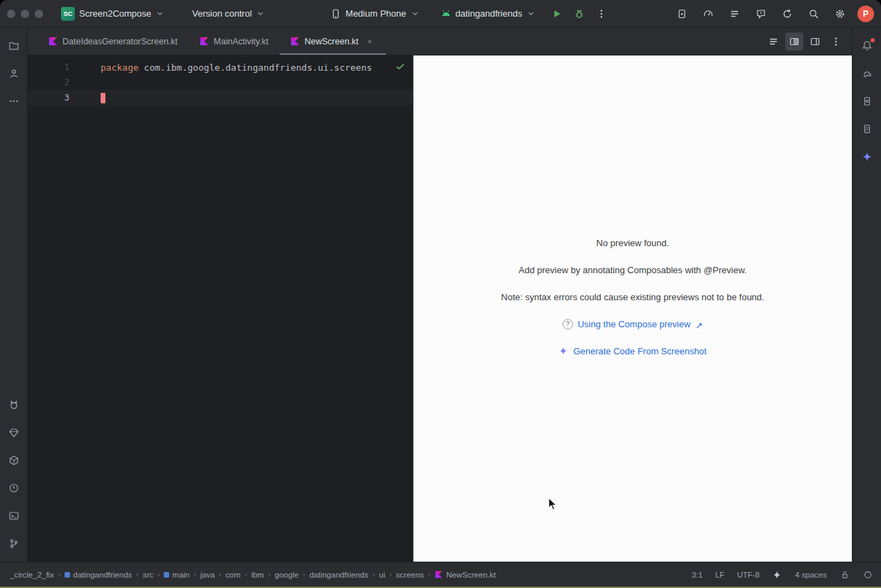  Describe the element at coordinates (25, 14) in the screenshot. I see `window-minimize-button` at that location.